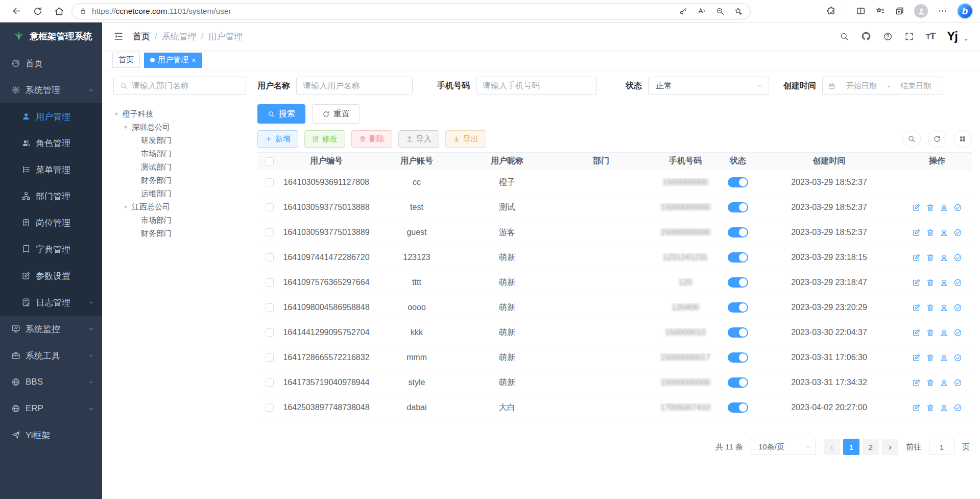 This screenshot has height=499, width=980. Describe the element at coordinates (832, 447) in the screenshot. I see `prev-page-button: ‹` at that location.